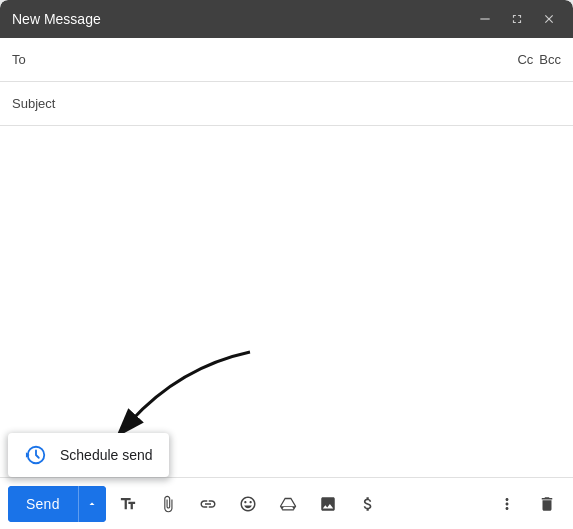 The width and height of the screenshot is (573, 529). What do you see at coordinates (368, 504) in the screenshot?
I see `money-icon` at bounding box center [368, 504].